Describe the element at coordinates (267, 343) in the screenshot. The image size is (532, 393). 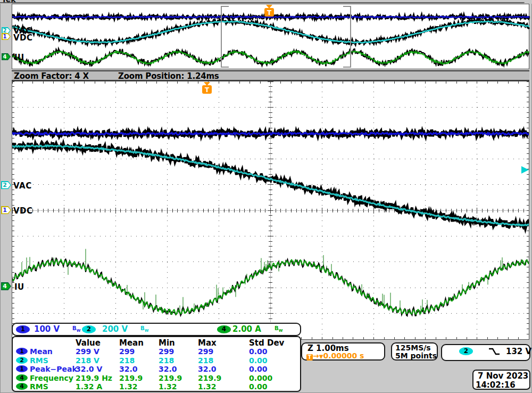
I see `meas-header-std-dev: Std Dev` at that location.